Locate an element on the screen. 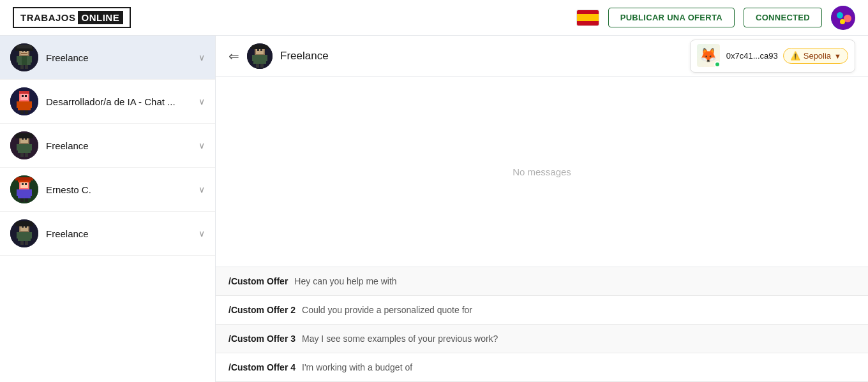 The height and width of the screenshot is (382, 868). suggestion-item-1: /Custom Offer Hey can you help me with is located at coordinates (542, 282).